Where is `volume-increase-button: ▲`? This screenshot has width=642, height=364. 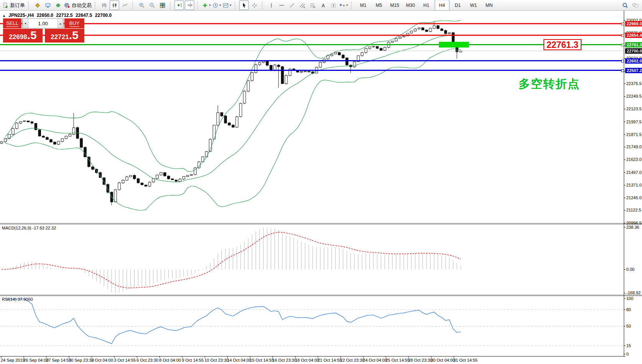 volume-increase-button: ▲ is located at coordinates (61, 23).